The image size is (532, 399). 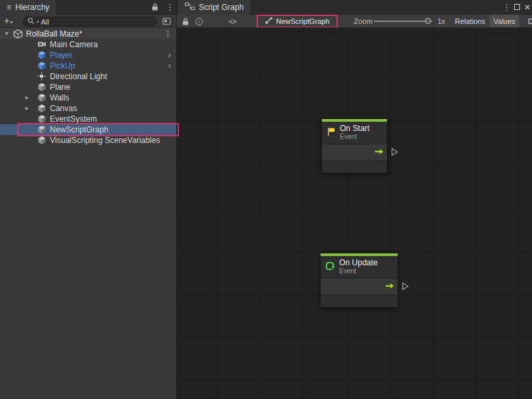 I want to click on hierarchy-item-label: Player, so click(x=61, y=55).